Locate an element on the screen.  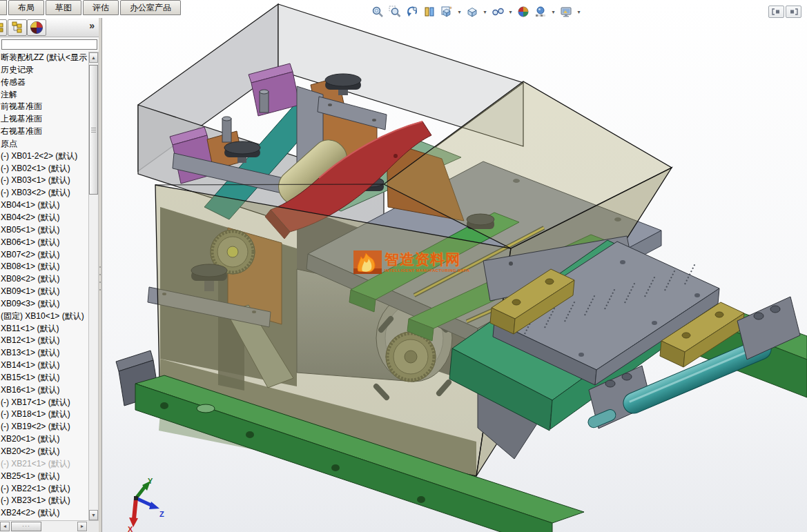
feature-tree-item: XB20<1> (默认) is located at coordinates (44, 440).